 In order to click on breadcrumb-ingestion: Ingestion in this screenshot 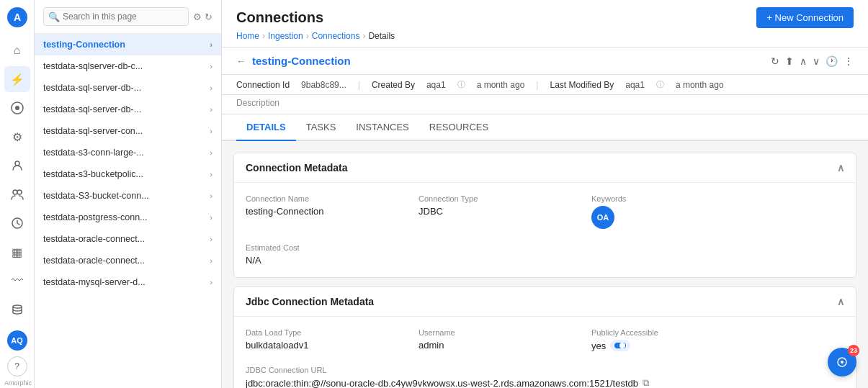, I will do `click(285, 36)`.